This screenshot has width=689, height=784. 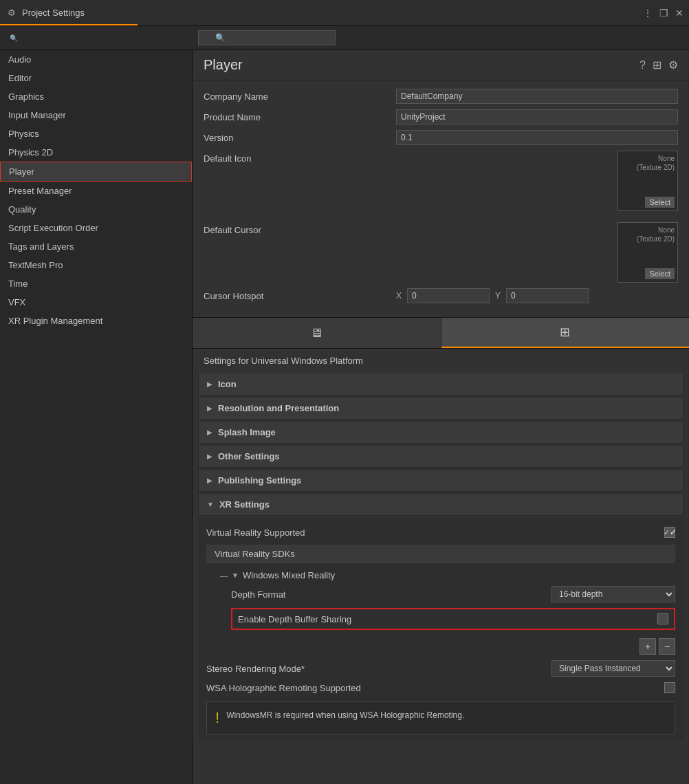 What do you see at coordinates (96, 59) in the screenshot?
I see `sidebar-item-audio: Audio` at bounding box center [96, 59].